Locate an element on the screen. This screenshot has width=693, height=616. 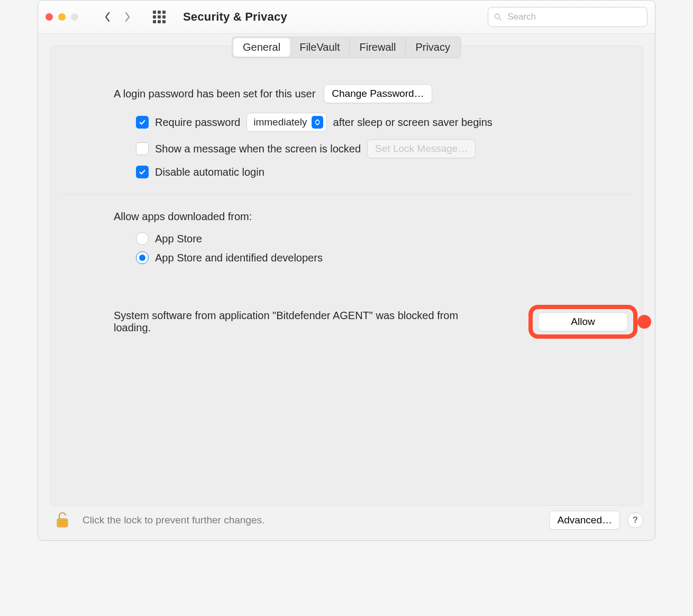
annotation-dot is located at coordinates (644, 322).